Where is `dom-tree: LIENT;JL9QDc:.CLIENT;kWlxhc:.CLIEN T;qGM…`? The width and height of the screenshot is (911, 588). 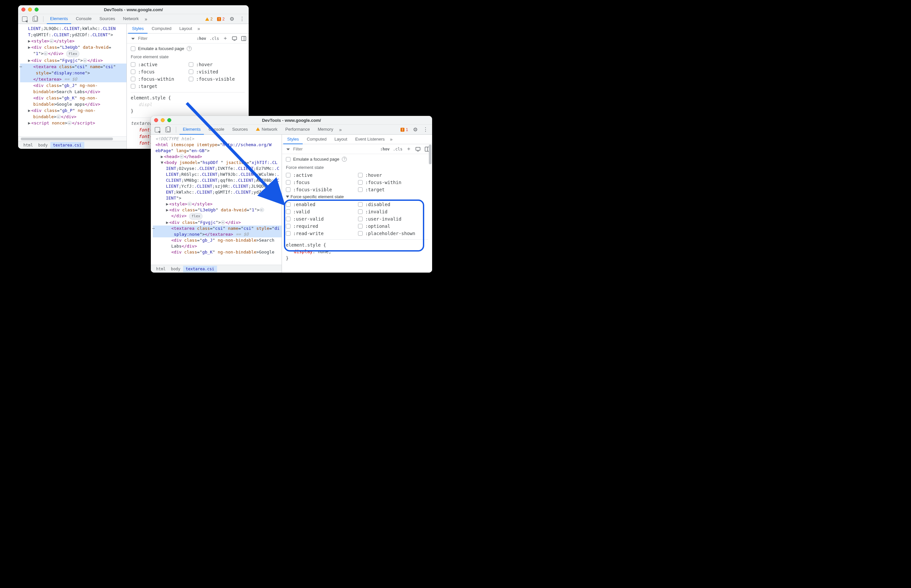 dom-tree: LIENT;JL9QDc:.CLIENT;kWlxhc:.CLIEN T;qGM… is located at coordinates (72, 80).